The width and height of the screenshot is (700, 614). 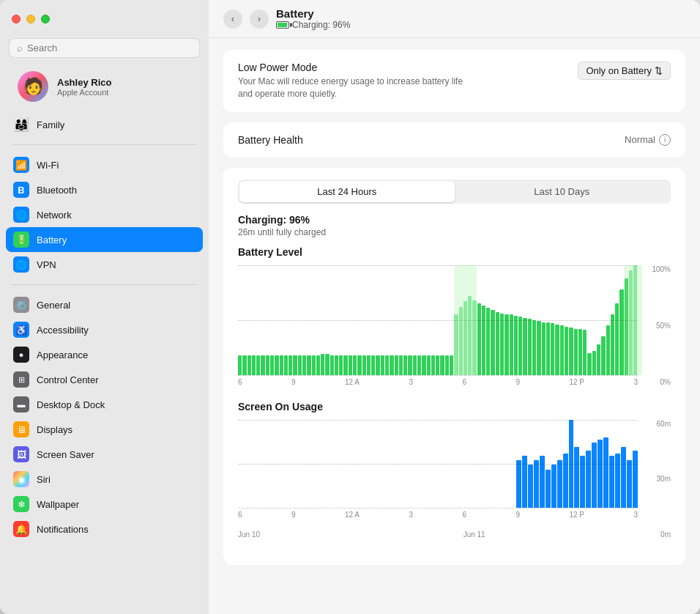 I want to click on profile-subtitle: Apple Account, so click(x=84, y=92).